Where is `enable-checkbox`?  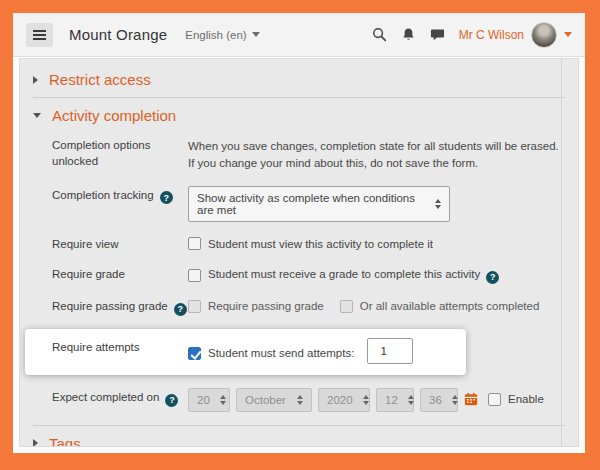 enable-checkbox is located at coordinates (494, 400).